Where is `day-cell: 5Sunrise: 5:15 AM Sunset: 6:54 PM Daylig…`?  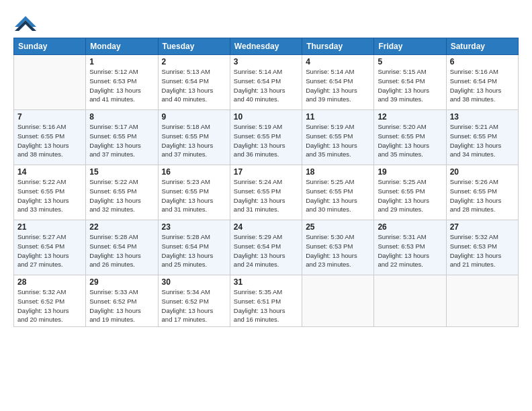
day-cell: 5Sunrise: 5:15 AM Sunset: 6:54 PM Daylig… is located at coordinates (410, 83).